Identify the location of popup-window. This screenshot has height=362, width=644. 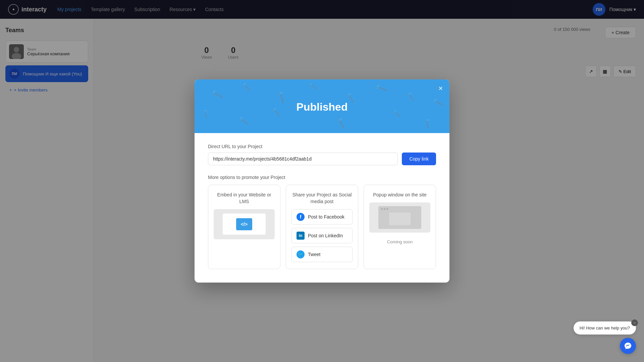
(400, 218).